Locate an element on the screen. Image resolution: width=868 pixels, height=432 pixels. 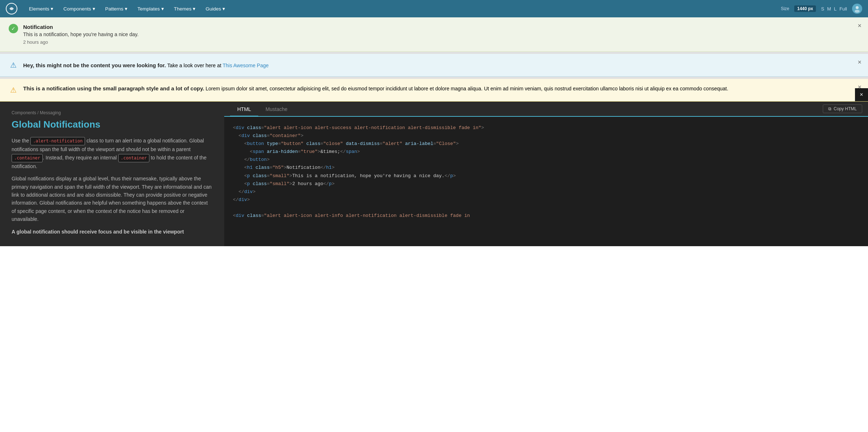
notification-info-close-button: × is located at coordinates (859, 62).